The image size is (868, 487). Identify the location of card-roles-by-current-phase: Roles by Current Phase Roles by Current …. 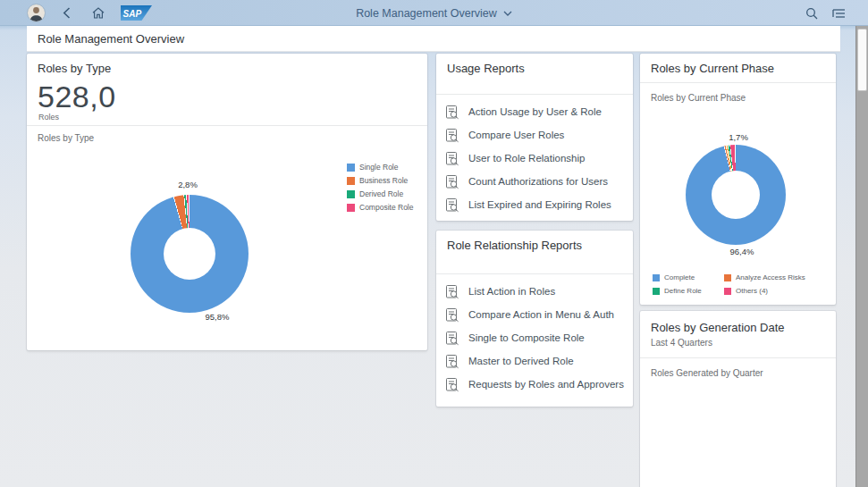
(738, 179).